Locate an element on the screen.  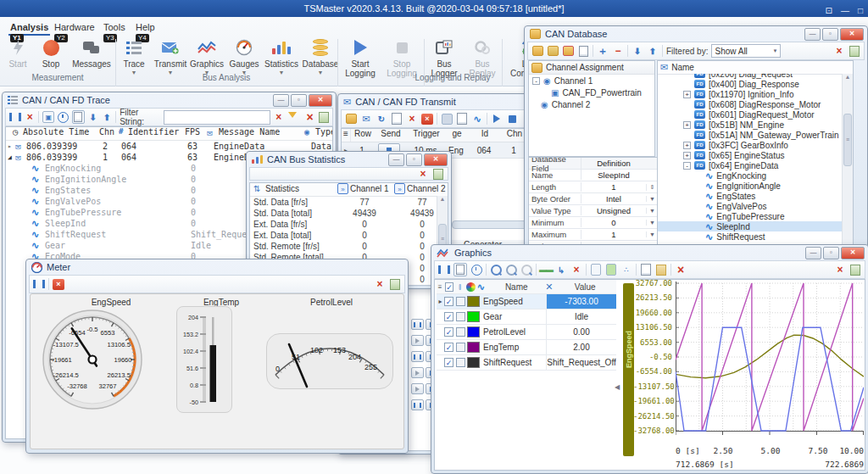
message-node: + FD [0x51B] NM_Engine is located at coordinates (755, 125).